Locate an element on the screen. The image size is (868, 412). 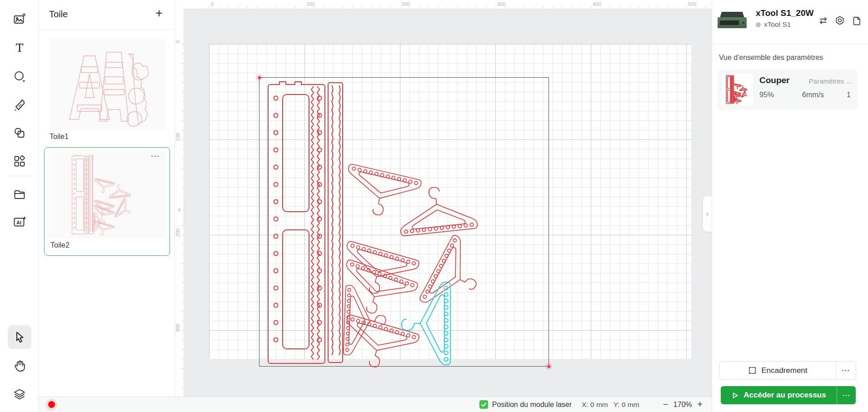
laser-y-coordinate: Y: 0 mm is located at coordinates (626, 405).